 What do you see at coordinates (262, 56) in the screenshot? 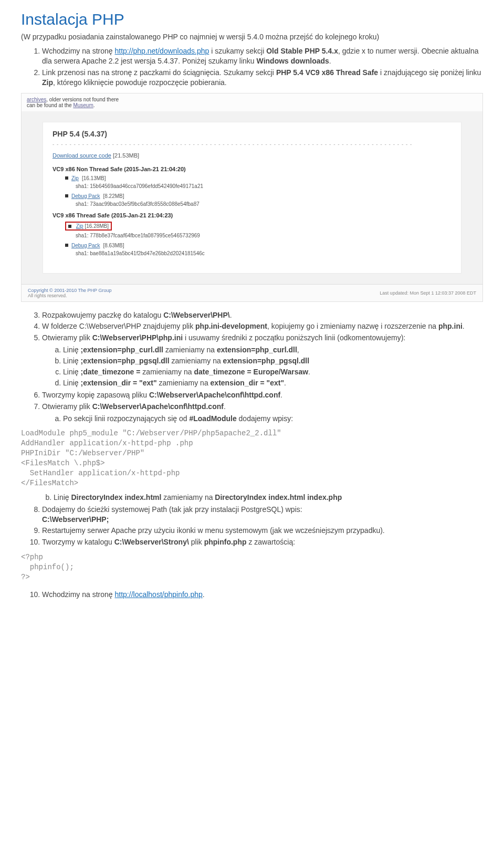
I see `step-1: Wchodzimy na stronę http://php.net/downl…` at bounding box center [262, 56].